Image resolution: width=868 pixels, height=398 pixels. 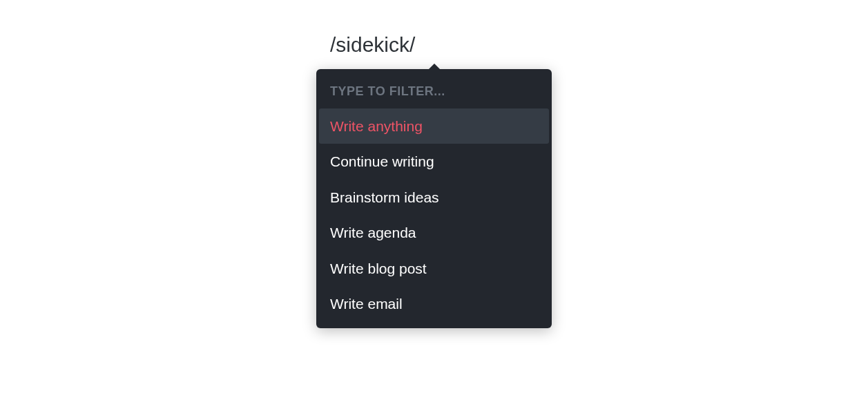 I want to click on command-menu-list: Write anything Continue writing Brainsto…, so click(x=434, y=218).